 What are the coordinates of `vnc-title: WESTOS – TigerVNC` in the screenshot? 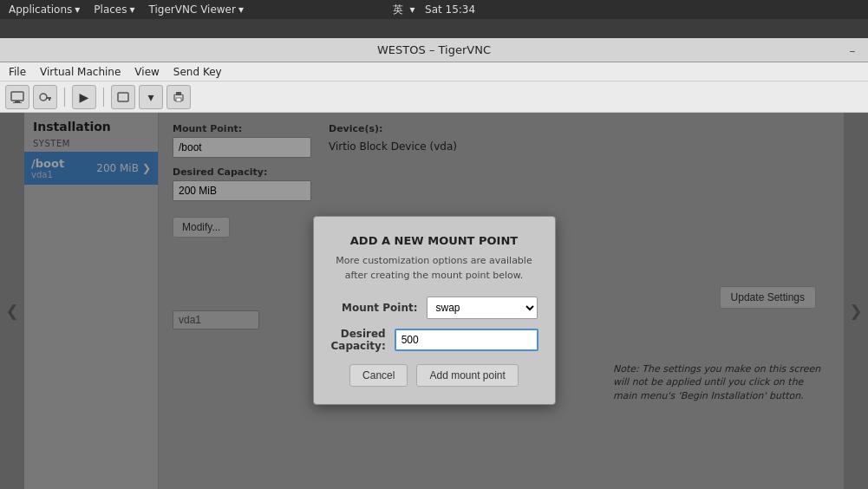 It's located at (434, 50).